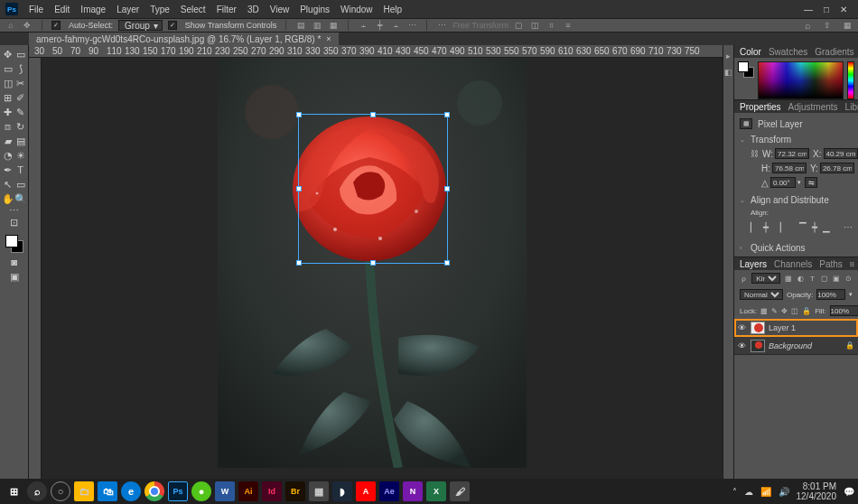  I want to click on filter-pixel-icon: ▦, so click(788, 278).